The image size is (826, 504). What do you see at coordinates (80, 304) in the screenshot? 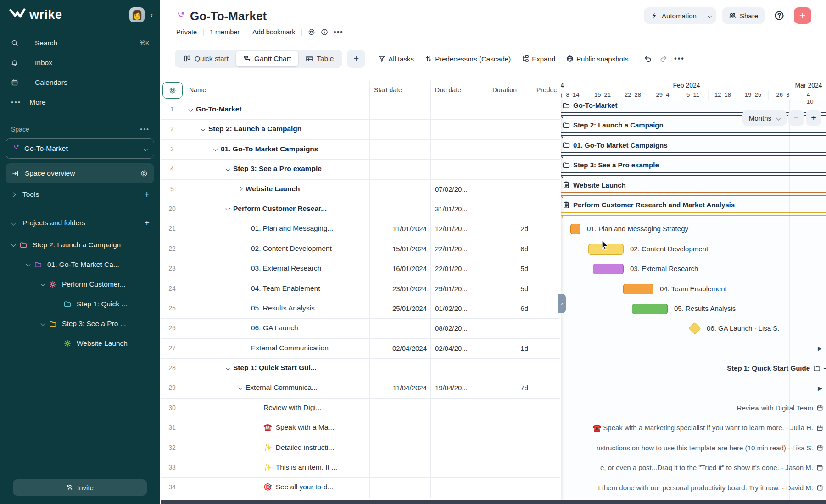
I see `tree-item: Step 1: Quick ...` at bounding box center [80, 304].